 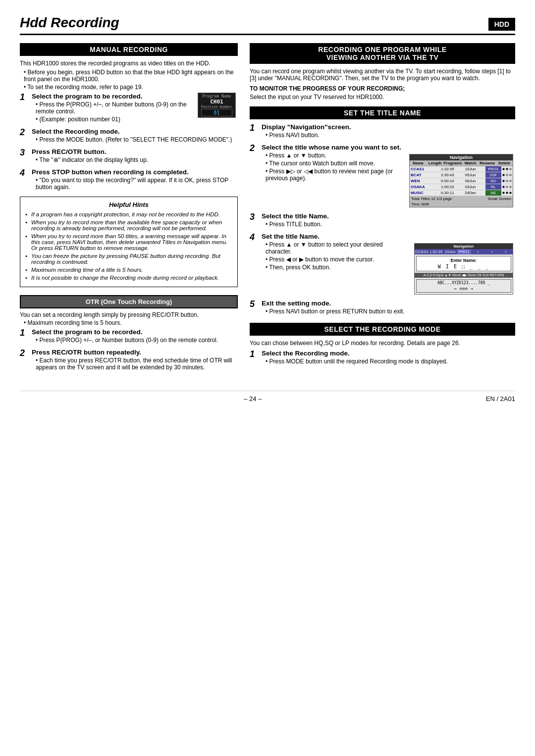 I want to click on helpful-hints-box: Helpful Hints If a program has a copyrig…, so click(x=129, y=242).